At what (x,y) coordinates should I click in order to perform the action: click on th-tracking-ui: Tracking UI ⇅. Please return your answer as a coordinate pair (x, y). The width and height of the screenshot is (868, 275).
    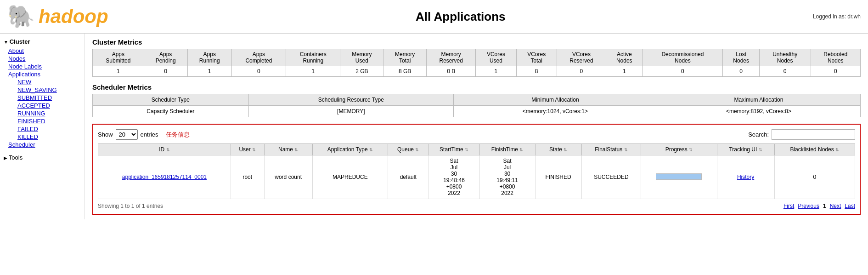
    Looking at the image, I should click on (746, 150).